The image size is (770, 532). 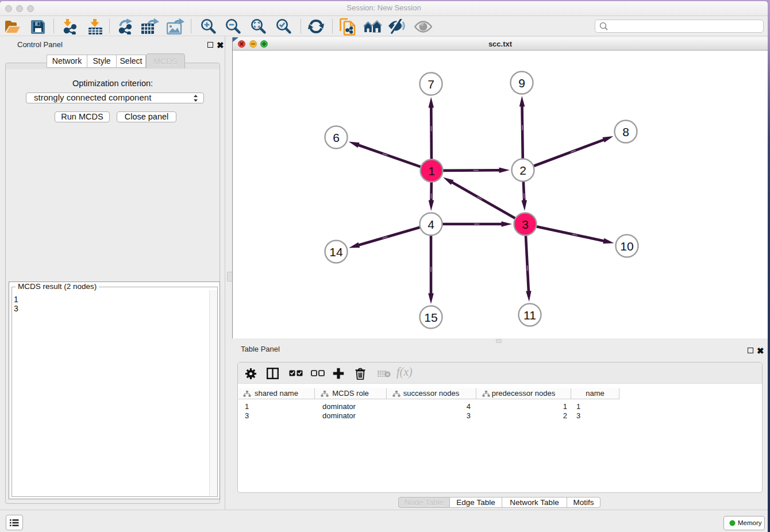 I want to click on svg-text: 8, so click(x=626, y=132).